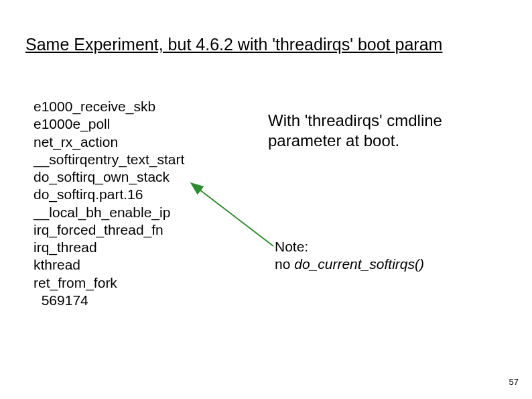 This screenshot has height=399, width=532. I want to click on comment-line2: parameter at boot., so click(334, 141).